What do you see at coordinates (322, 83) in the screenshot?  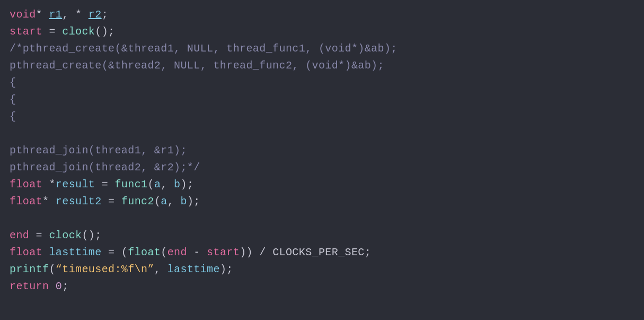 I see `code-line-5: {` at bounding box center [322, 83].